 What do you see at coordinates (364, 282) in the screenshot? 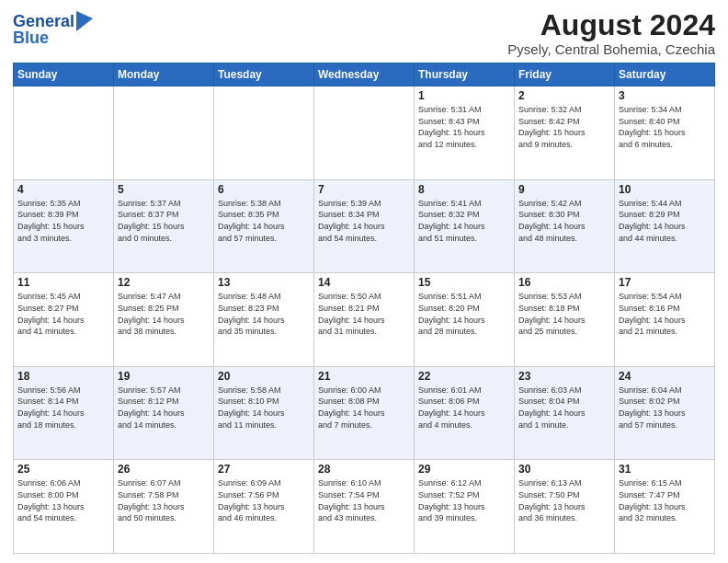
I see `day-number: 14` at bounding box center [364, 282].